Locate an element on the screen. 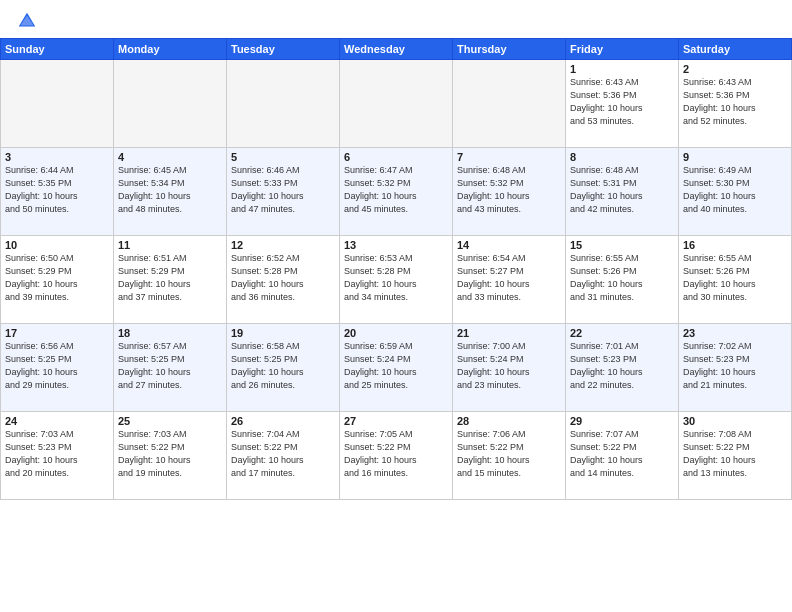 The height and width of the screenshot is (612, 792). day-number: 16 is located at coordinates (735, 245).